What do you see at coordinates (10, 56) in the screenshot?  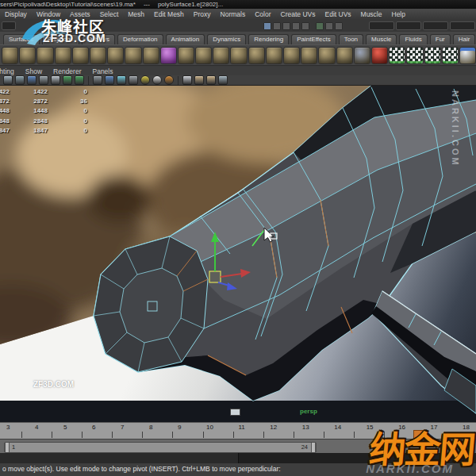 I see `poly-cone-icon` at bounding box center [10, 56].